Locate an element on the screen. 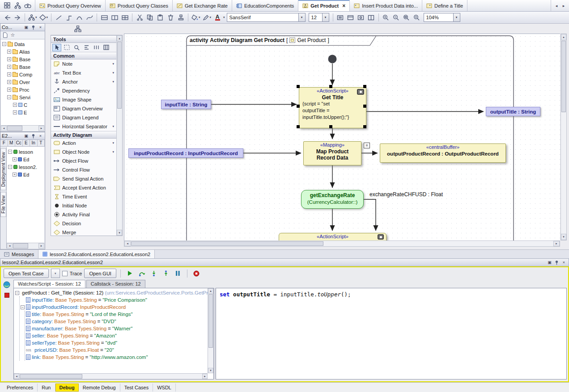  trace-checkbox is located at coordinates (65, 274).